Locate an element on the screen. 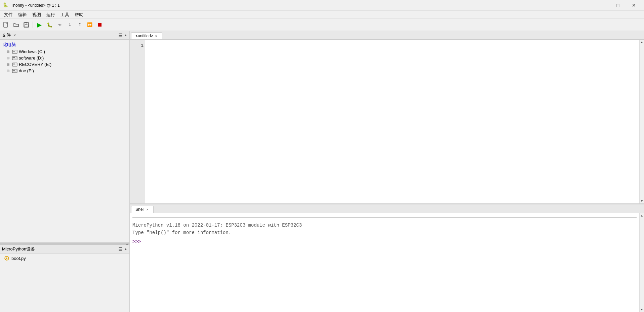  drive-windows-c-label: Windows (C:) is located at coordinates (32, 52).